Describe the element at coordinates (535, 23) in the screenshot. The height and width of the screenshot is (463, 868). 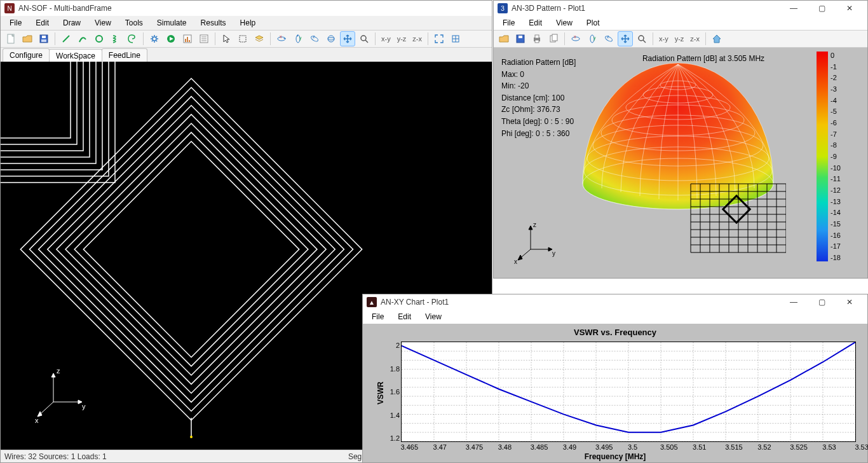
I see `an3d-menu-edit: Edit` at that location.